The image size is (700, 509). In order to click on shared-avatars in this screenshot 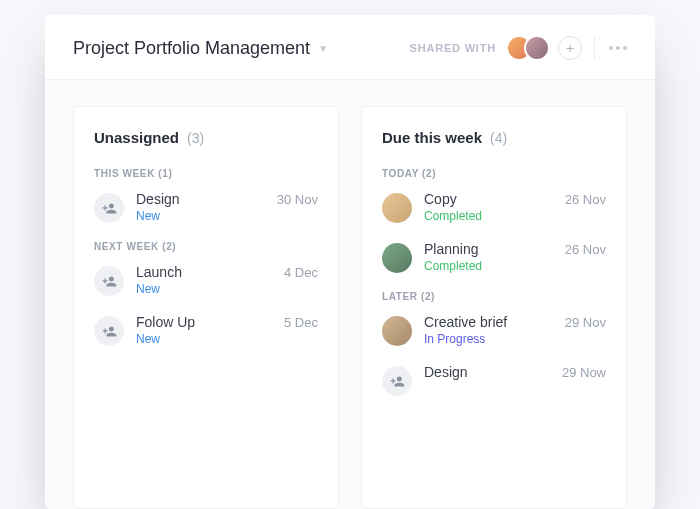, I will do `click(528, 48)`.